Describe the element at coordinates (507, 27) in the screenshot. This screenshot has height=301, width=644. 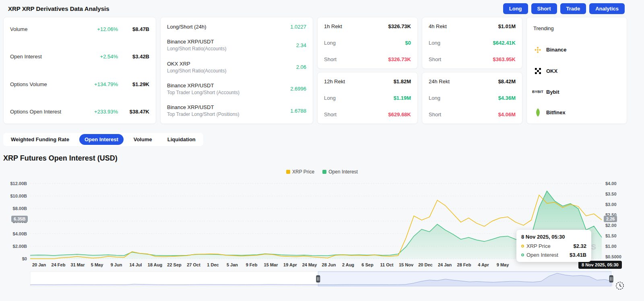
I see `rekt-total: $1.01M` at that location.